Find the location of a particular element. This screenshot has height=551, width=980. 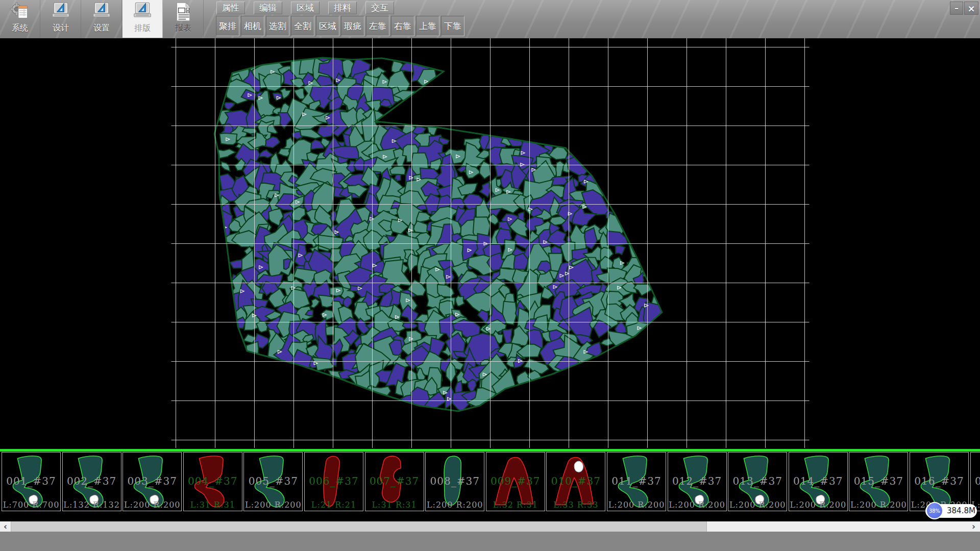

part-thumbnail: 012_#37L:200 R:200 is located at coordinates (697, 482).